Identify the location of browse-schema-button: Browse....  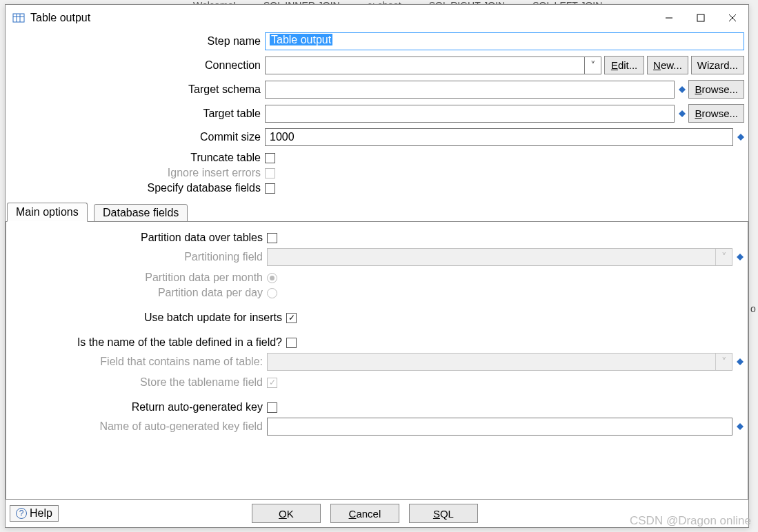
(716, 90).